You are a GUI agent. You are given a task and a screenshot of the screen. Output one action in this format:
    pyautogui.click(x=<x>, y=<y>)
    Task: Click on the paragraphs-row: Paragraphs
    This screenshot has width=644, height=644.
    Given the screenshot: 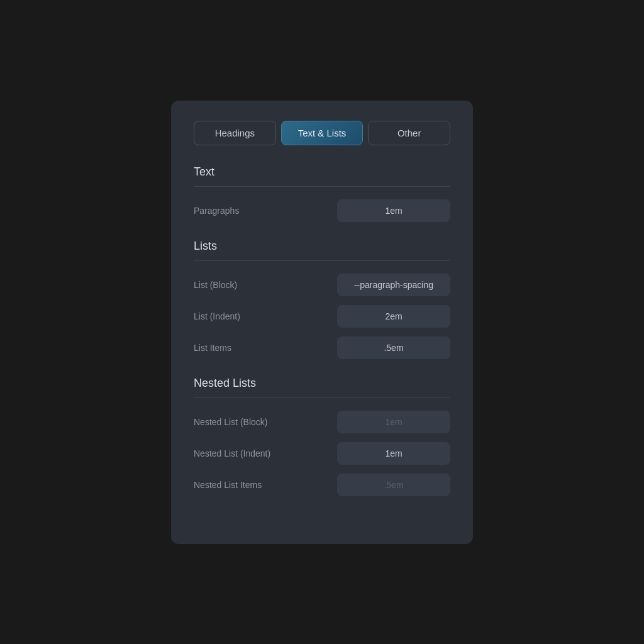 What is the action you would take?
    pyautogui.click(x=322, y=211)
    